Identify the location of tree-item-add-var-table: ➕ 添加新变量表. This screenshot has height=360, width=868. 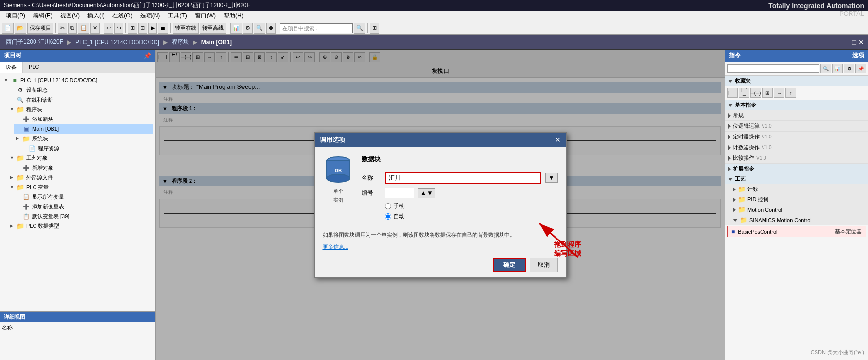
(84, 206).